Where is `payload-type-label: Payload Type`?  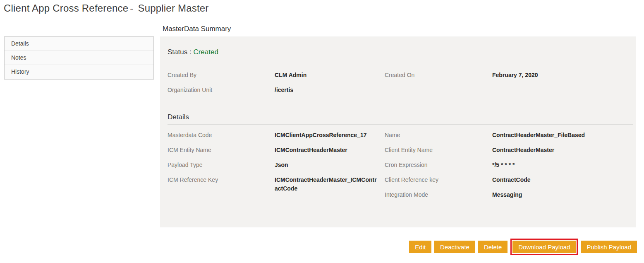
payload-type-label: Payload Type is located at coordinates (221, 165).